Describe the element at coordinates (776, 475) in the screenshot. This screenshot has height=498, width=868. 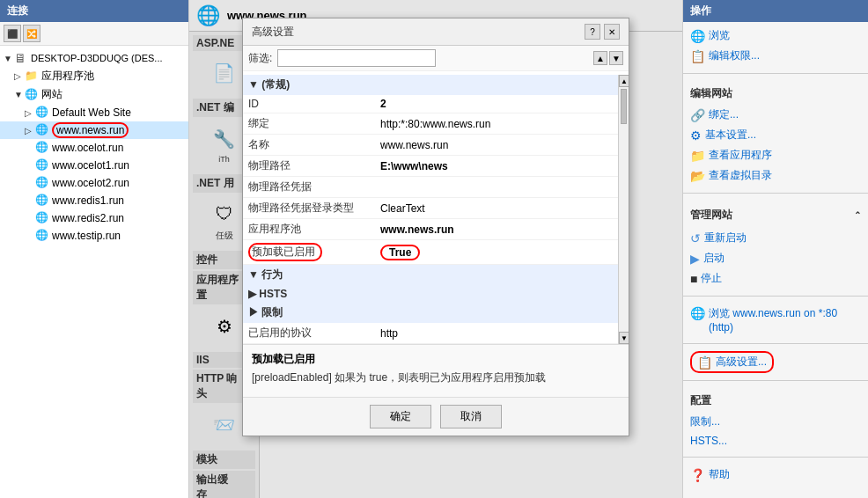
I see `action-help: ❓ 帮助` at that location.